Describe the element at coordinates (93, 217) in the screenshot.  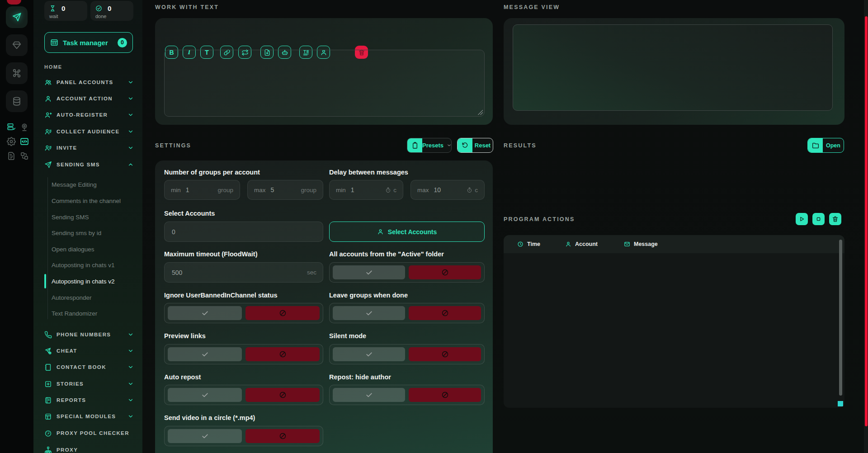
I see `submenu-sending-sms: Sending SMS` at that location.